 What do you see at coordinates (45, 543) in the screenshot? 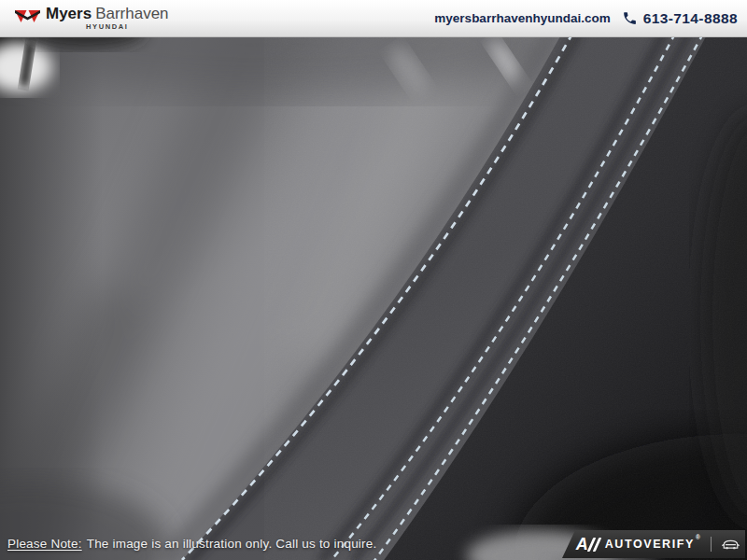
I see `note-label: Please Note:` at bounding box center [45, 543].